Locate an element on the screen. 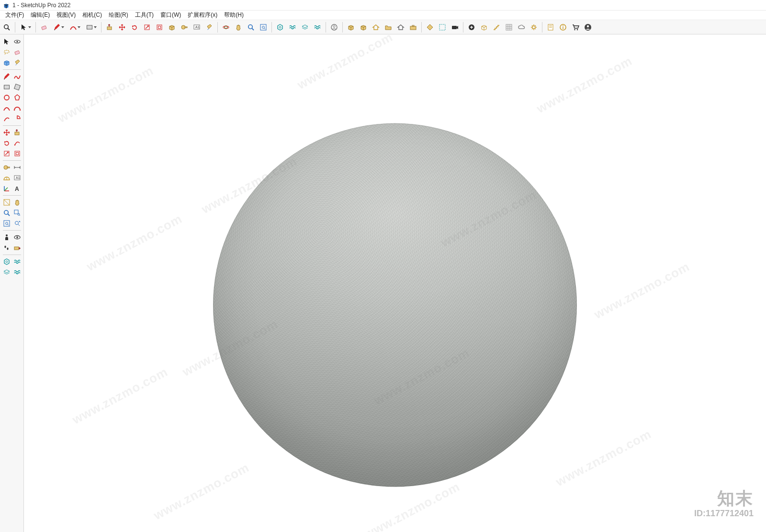  line2-icon is located at coordinates (7, 77).